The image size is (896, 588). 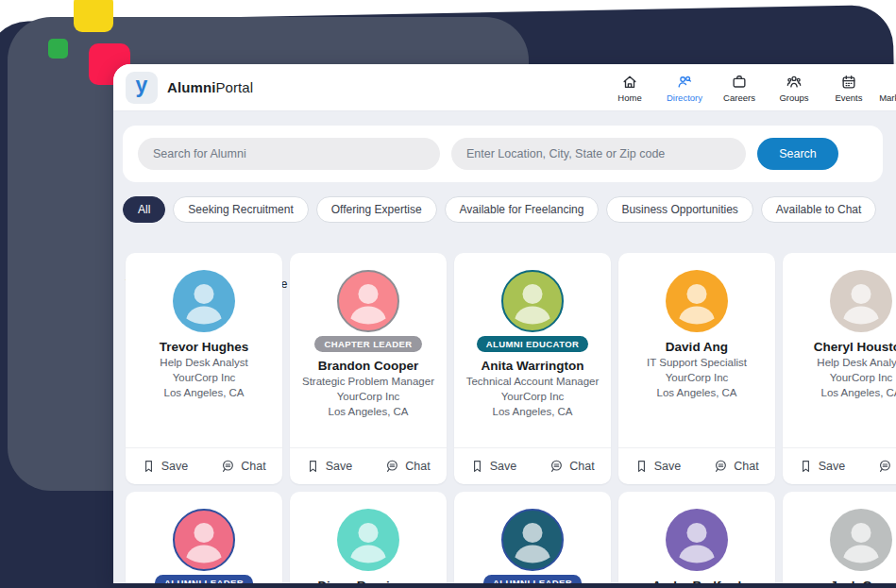 What do you see at coordinates (794, 89) in the screenshot?
I see `nav-item-groups: Groups` at bounding box center [794, 89].